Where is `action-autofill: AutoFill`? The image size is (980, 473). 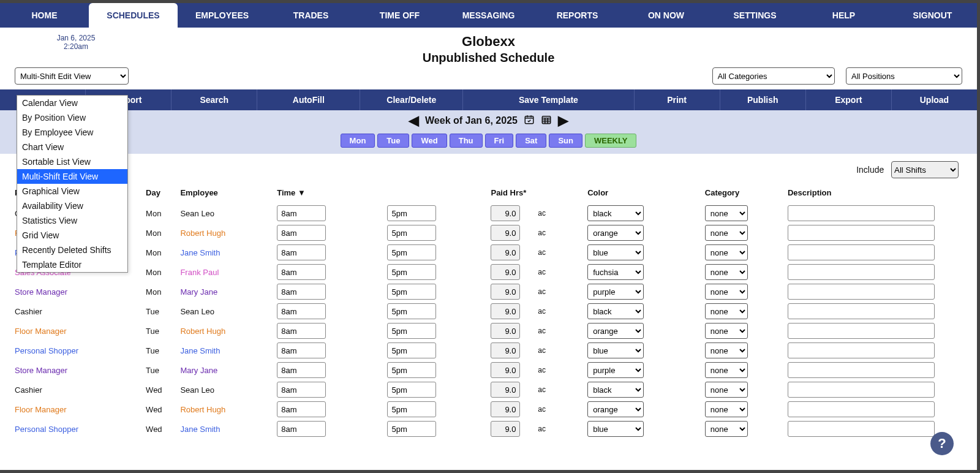
action-autofill: AutoFill is located at coordinates (309, 100).